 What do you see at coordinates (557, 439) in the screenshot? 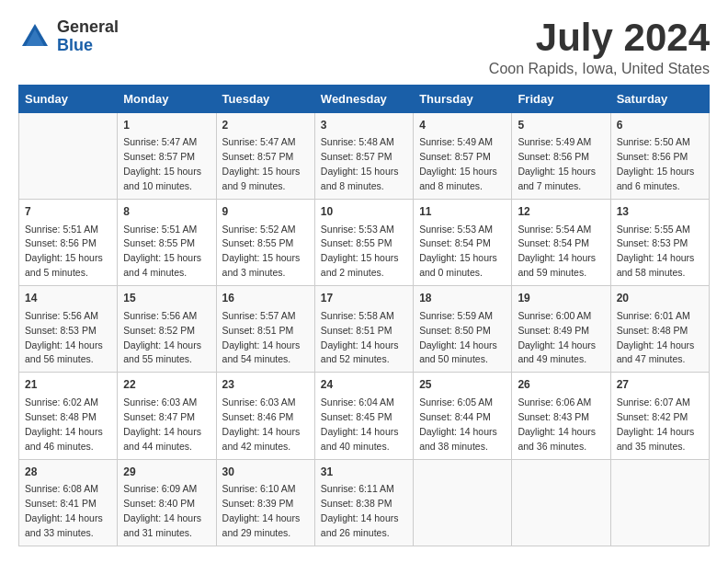
I see `daylight-info: Daylight: 14 hours and 36 minutes.` at bounding box center [557, 439].